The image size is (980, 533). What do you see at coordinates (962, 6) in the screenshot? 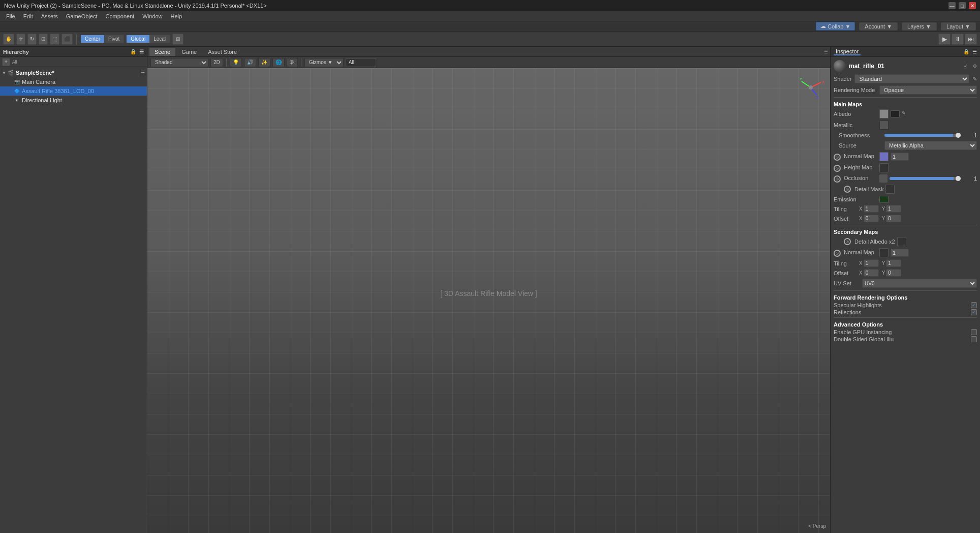
I see `maximize-button: □` at bounding box center [962, 6].